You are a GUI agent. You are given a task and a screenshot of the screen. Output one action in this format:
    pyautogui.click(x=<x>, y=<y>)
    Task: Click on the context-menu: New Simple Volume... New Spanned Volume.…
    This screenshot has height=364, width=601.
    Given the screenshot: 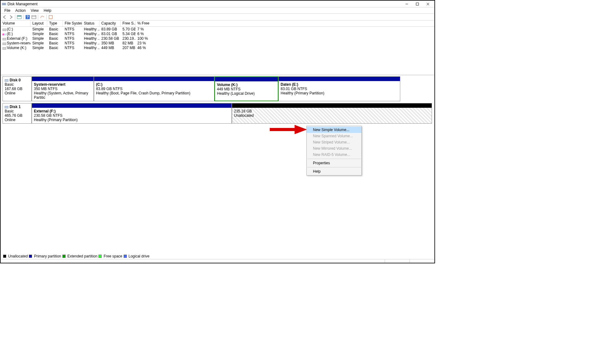 What is the action you would take?
    pyautogui.click(x=334, y=151)
    